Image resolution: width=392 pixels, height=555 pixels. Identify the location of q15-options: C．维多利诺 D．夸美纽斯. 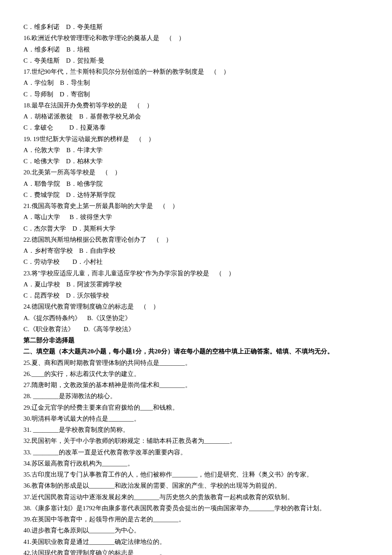
(196, 27).